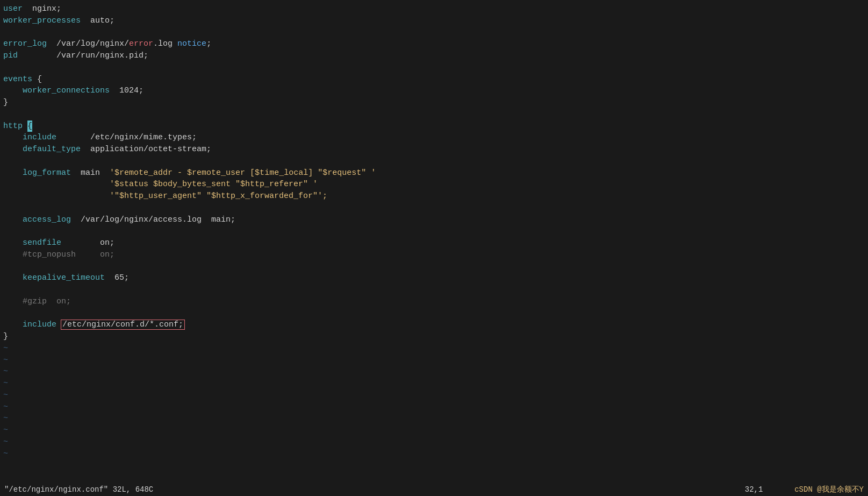 This screenshot has height=496, width=868. What do you see at coordinates (434, 419) in the screenshot?
I see `tilde-7: ~` at bounding box center [434, 419].